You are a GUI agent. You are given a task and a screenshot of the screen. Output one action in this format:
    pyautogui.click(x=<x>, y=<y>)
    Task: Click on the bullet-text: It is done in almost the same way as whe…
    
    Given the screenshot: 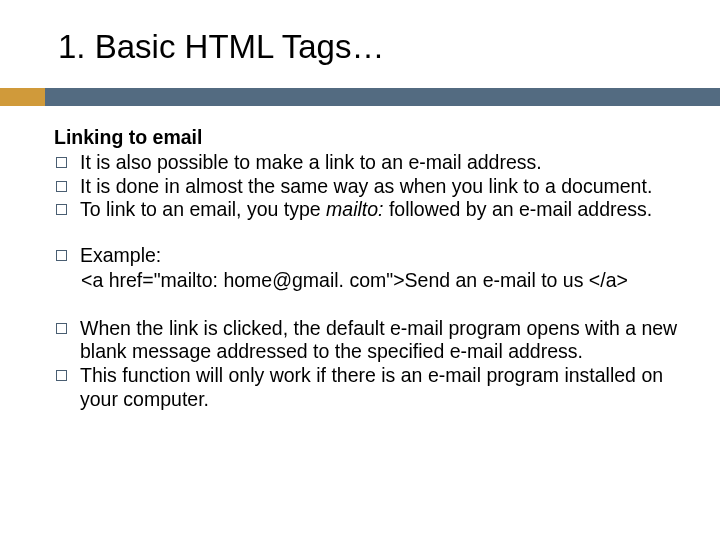 What is the action you would take?
    pyautogui.click(x=366, y=186)
    